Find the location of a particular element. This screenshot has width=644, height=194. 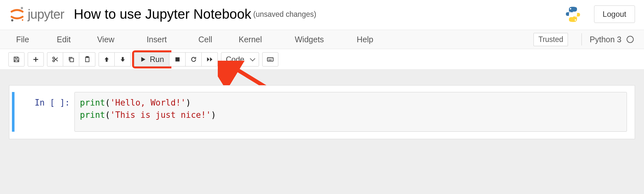

interrupt-button is located at coordinates (178, 59).